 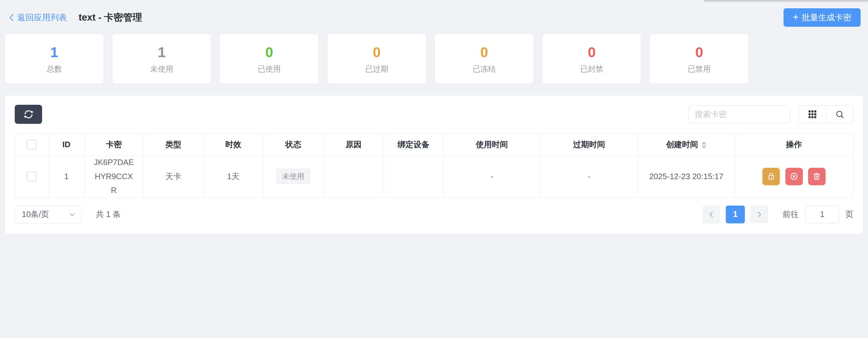 What do you see at coordinates (822, 18) in the screenshot?
I see `batch-generate-button: + 批量生成卡密` at bounding box center [822, 18].